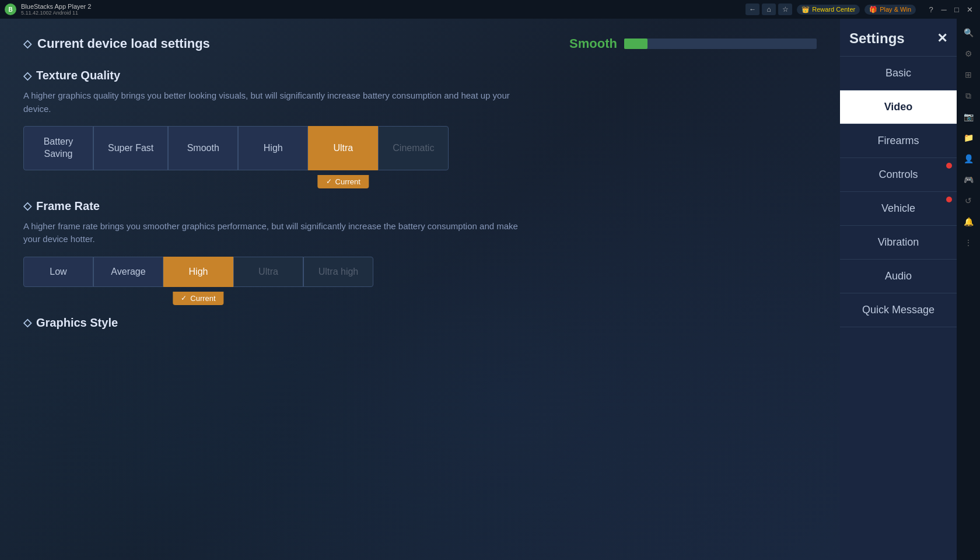 Image resolution: width=980 pixels, height=560 pixels. Describe the element at coordinates (898, 276) in the screenshot. I see `settings-nav-audio-label: Audio` at that location.